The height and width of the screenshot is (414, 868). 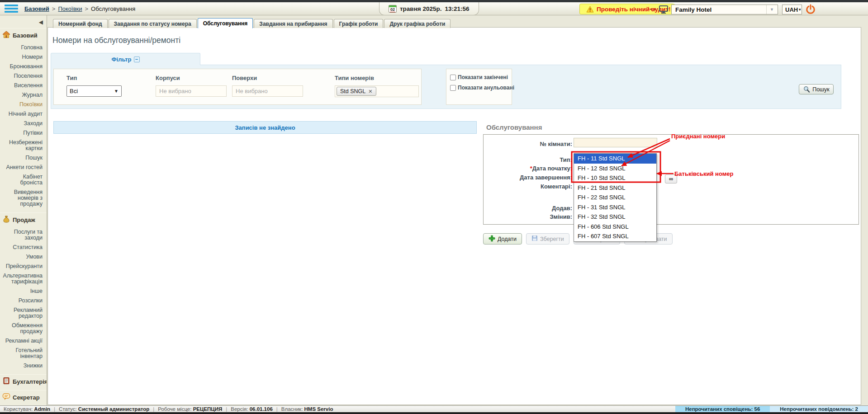 What do you see at coordinates (251, 409) in the screenshot?
I see `status-entry: Версія: 06.01.106` at bounding box center [251, 409].